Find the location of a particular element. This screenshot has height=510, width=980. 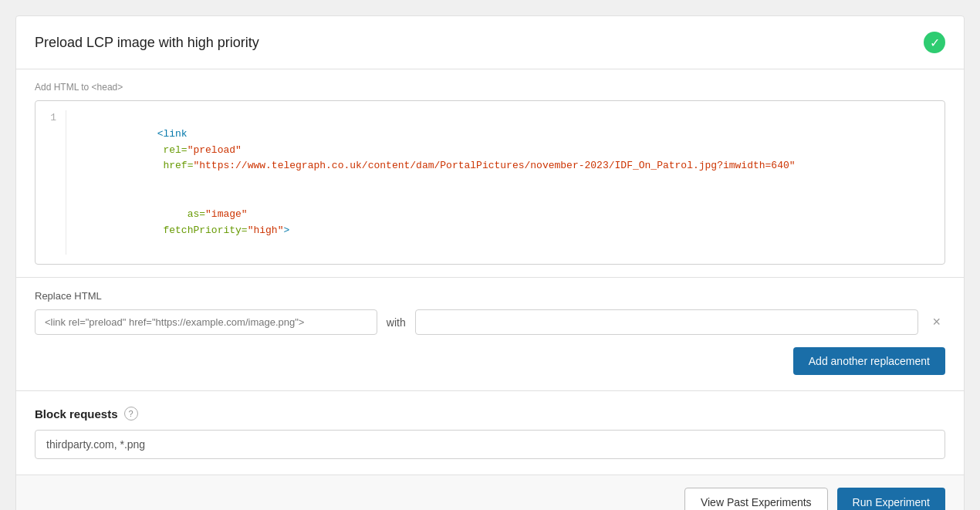

block-requests-title: Block requests is located at coordinates (76, 414).